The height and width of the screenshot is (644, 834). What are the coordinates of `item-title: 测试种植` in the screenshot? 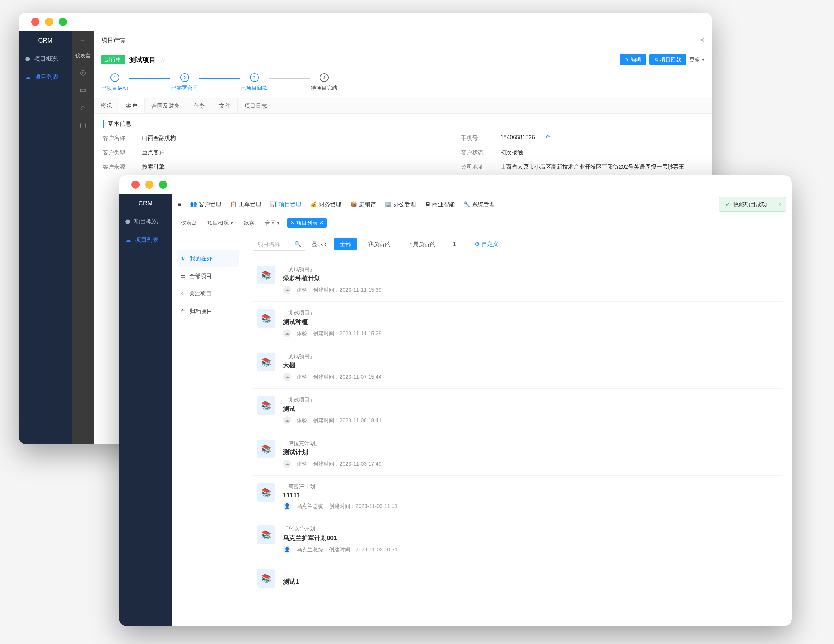 It's located at (531, 322).